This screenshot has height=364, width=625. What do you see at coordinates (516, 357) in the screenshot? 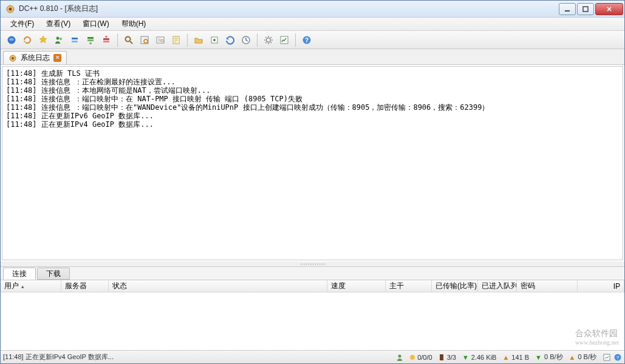
I see `status-uploaded: ▲141 B` at bounding box center [516, 357].